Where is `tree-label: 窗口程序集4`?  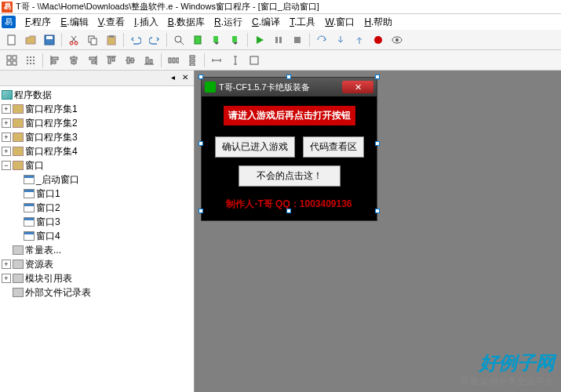
tree-label: 窗口程序集4 is located at coordinates (52, 152).